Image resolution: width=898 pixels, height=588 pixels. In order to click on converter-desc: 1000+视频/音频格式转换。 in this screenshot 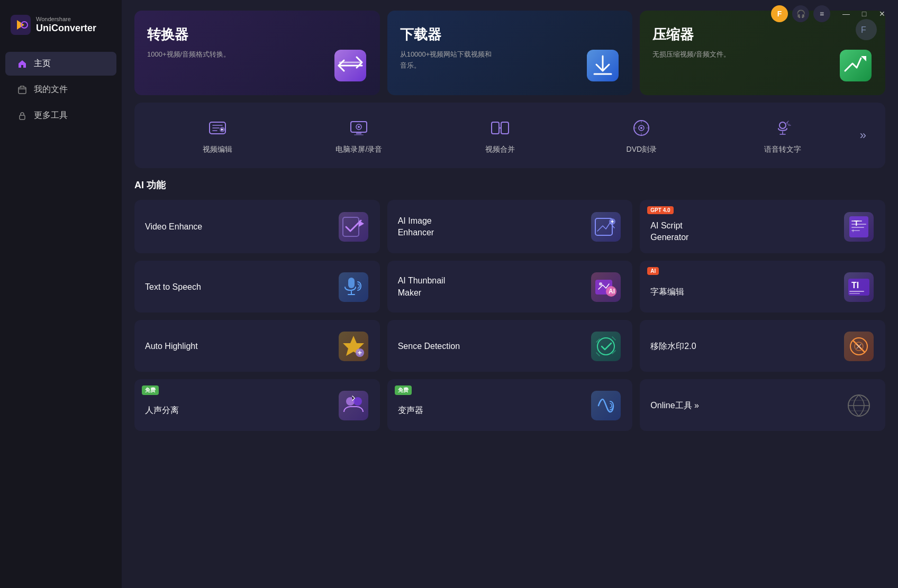, I will do `click(195, 55)`.